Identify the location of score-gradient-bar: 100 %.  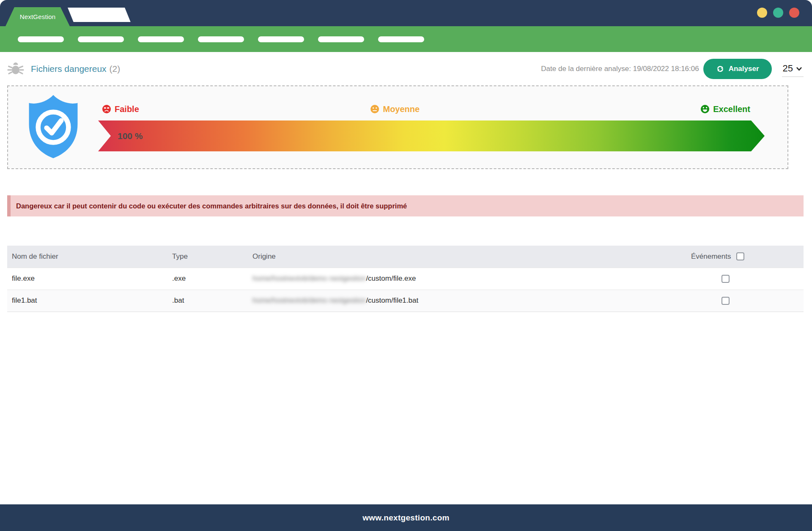
(431, 136).